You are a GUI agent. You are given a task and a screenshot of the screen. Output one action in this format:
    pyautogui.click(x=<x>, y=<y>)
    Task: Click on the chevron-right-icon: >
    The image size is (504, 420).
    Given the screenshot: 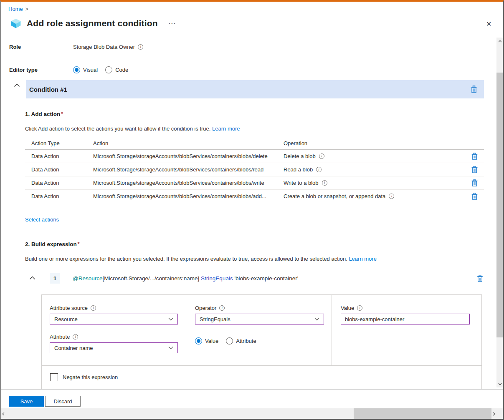 What is the action you would take?
    pyautogui.click(x=27, y=9)
    